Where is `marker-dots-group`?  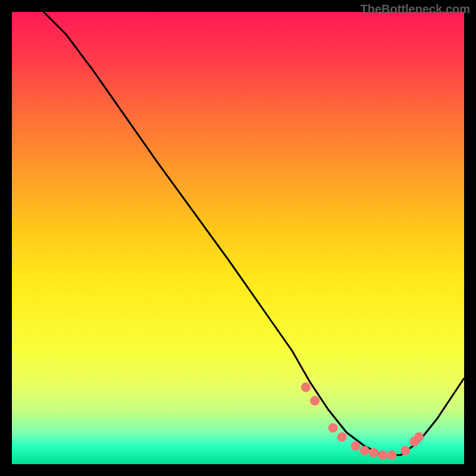 marker-dots-group is located at coordinates (362, 421).